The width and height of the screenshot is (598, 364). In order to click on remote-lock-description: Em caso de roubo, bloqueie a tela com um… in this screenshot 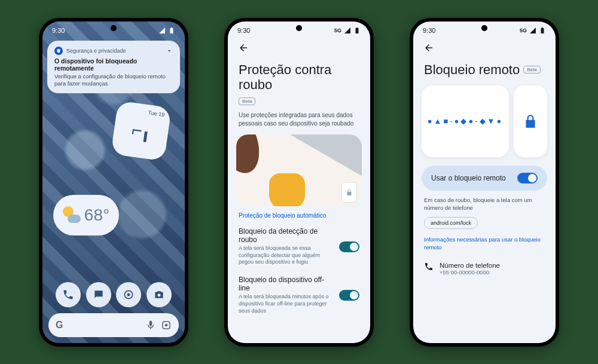, I will do `click(484, 207)`.